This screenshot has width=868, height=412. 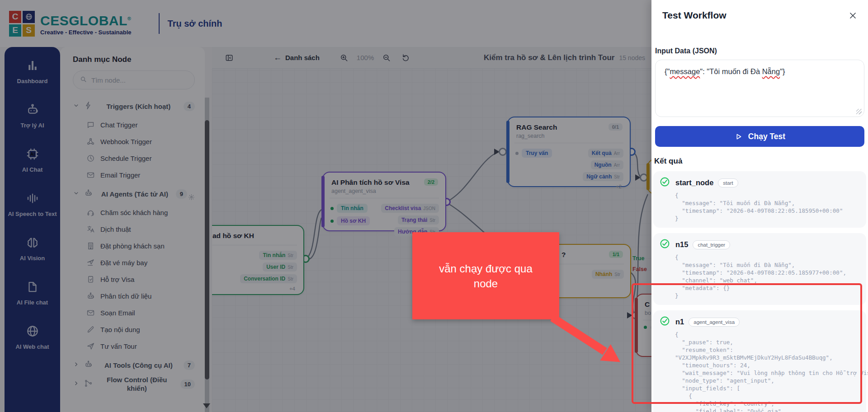 What do you see at coordinates (739, 136) in the screenshot?
I see `play-icon` at bounding box center [739, 136].